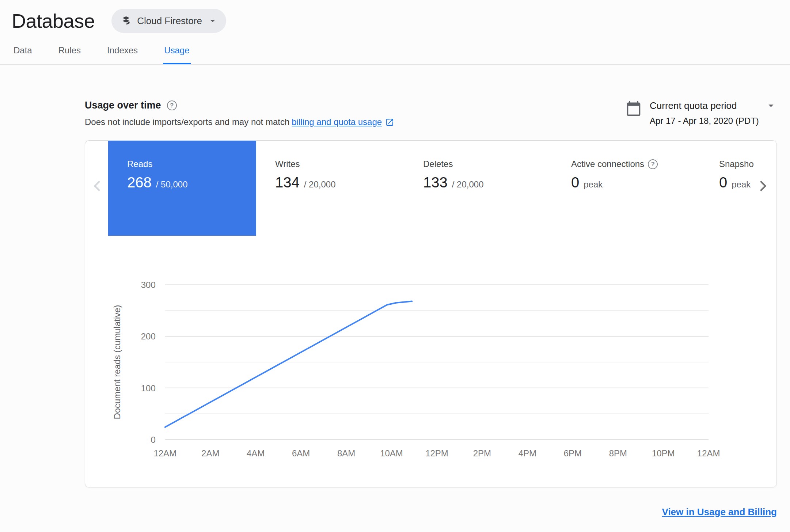 This screenshot has height=532, width=790. What do you see at coordinates (187, 122) in the screenshot?
I see `usage-description-text: Does not include imports/exports and may…` at bounding box center [187, 122].